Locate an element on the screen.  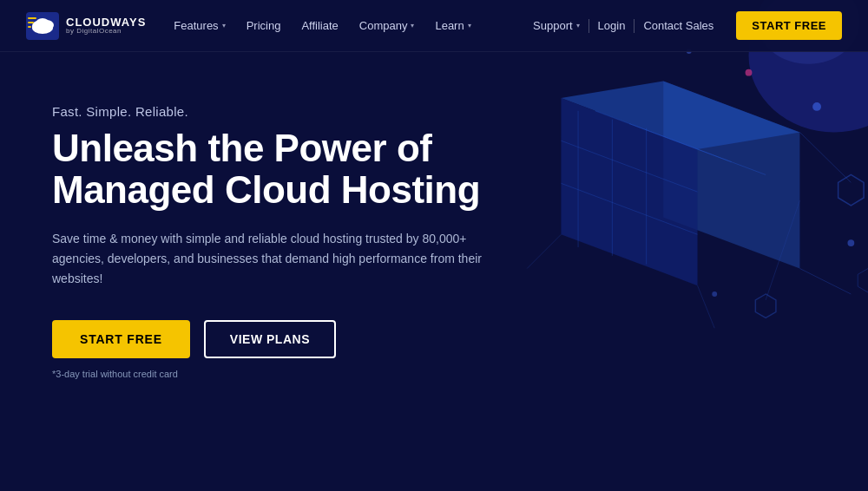
hero-title-line2: Managed Cloud Hosting is located at coordinates (266, 189).